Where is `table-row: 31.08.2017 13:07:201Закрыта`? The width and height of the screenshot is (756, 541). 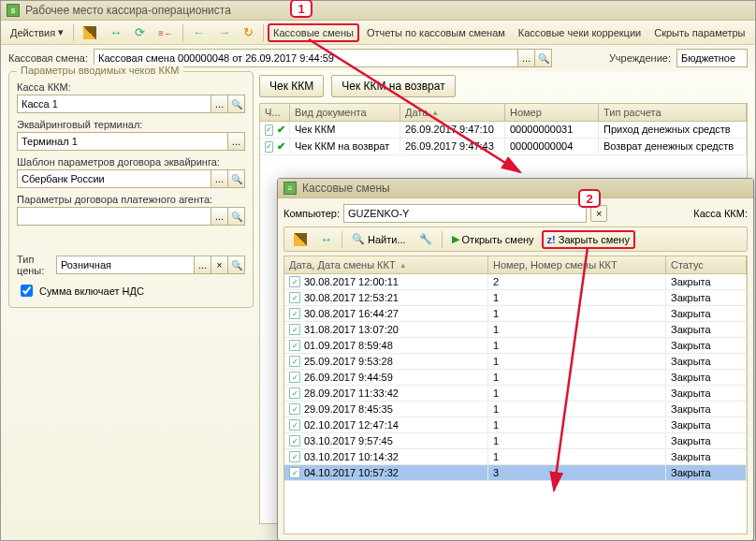
table-row: 31.08.2017 13:07:201Закрыта is located at coordinates (516, 329).